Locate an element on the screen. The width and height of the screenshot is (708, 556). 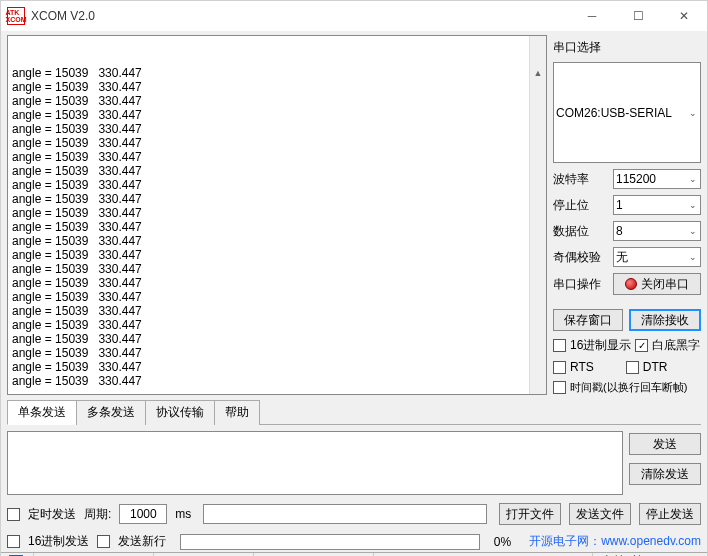
close-button: ✕ is located at coordinates (684, 16).